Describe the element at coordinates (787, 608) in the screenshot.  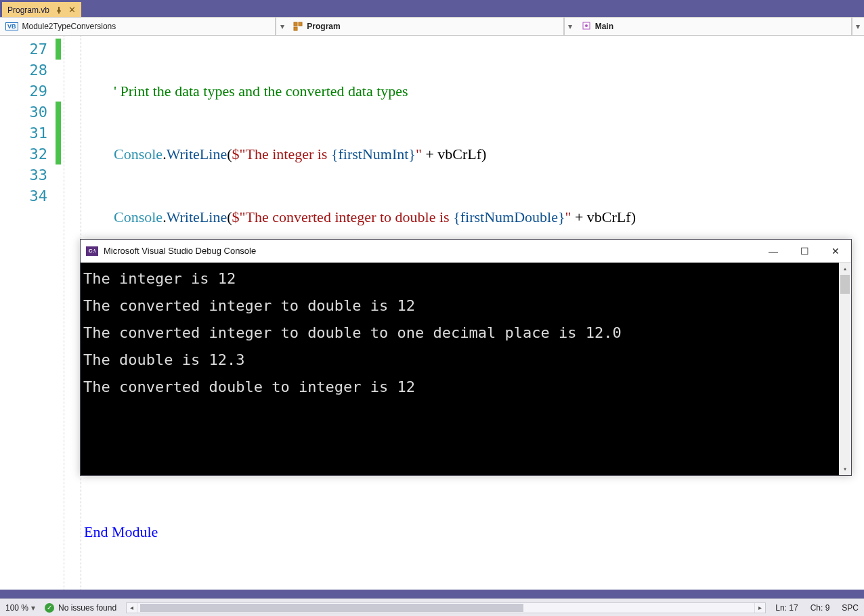
I see `caret-line: Ln: 17` at that location.